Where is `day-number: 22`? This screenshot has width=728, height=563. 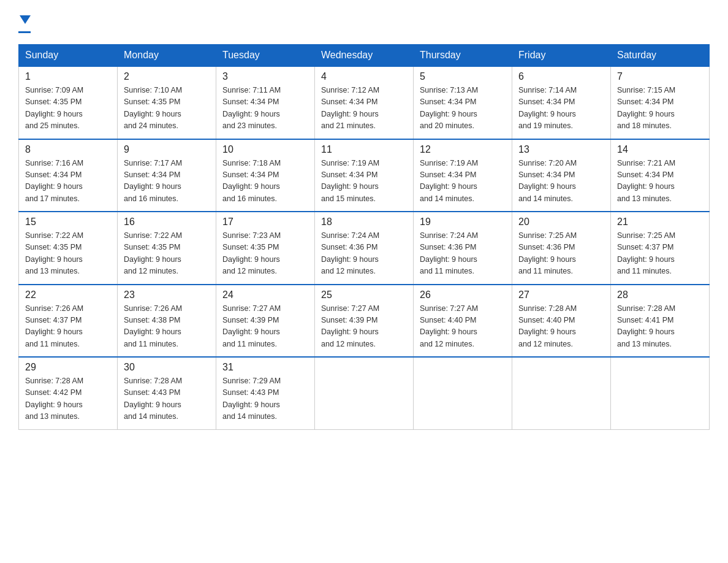 day-number: 22 is located at coordinates (68, 295).